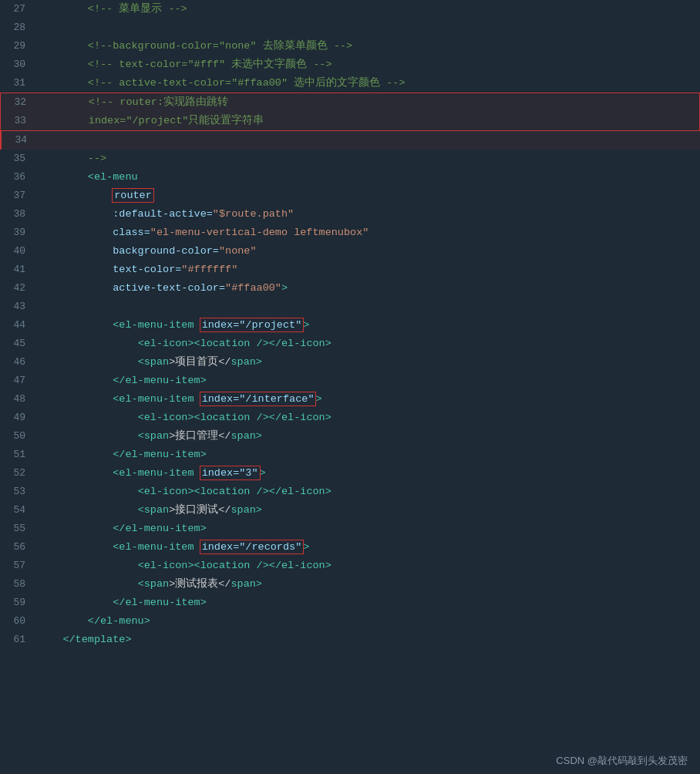 The height and width of the screenshot is (774, 700). I want to click on code-line: 34, so click(350, 140).